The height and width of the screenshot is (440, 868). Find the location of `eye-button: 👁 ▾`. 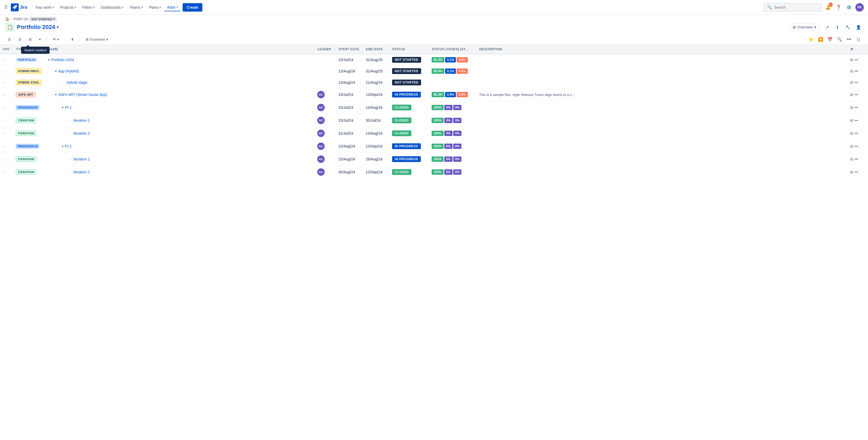

eye-button: 👁 ▾ is located at coordinates (56, 39).